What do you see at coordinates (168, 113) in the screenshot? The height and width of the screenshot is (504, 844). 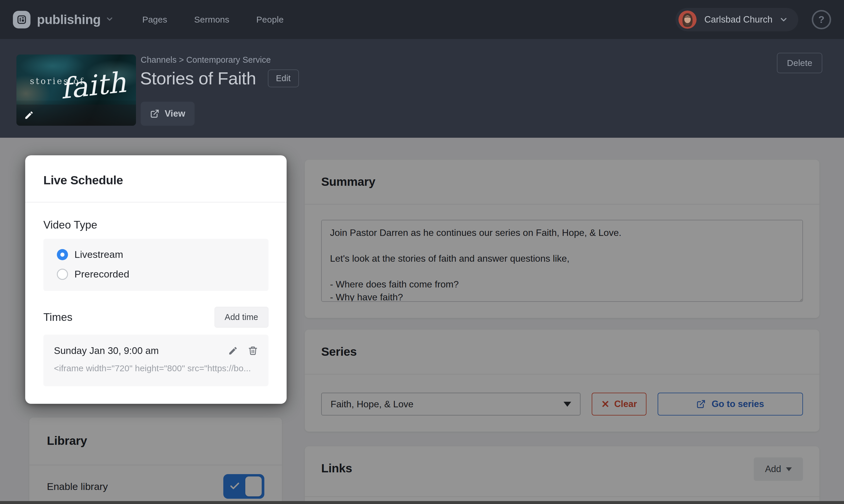 I see `view-button: View` at bounding box center [168, 113].